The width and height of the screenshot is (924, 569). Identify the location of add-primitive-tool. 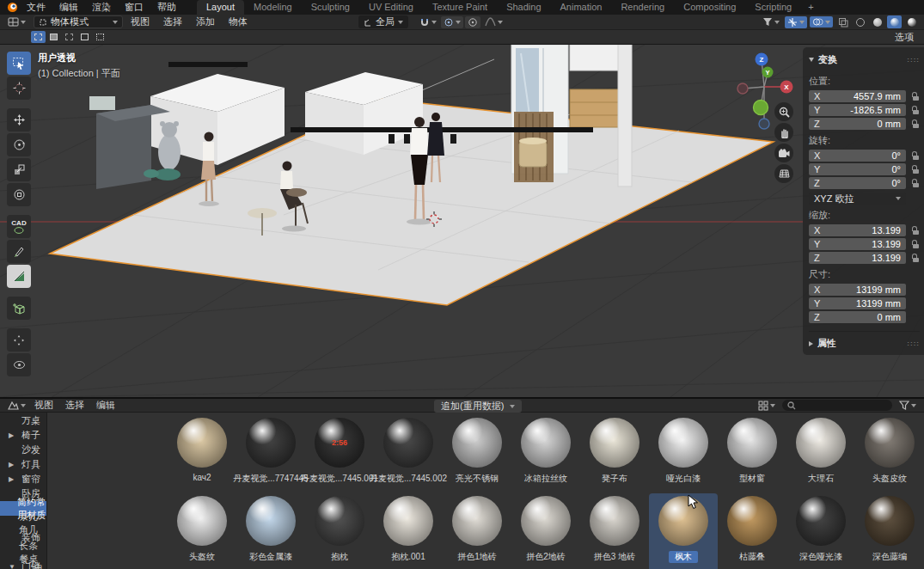
(19, 308).